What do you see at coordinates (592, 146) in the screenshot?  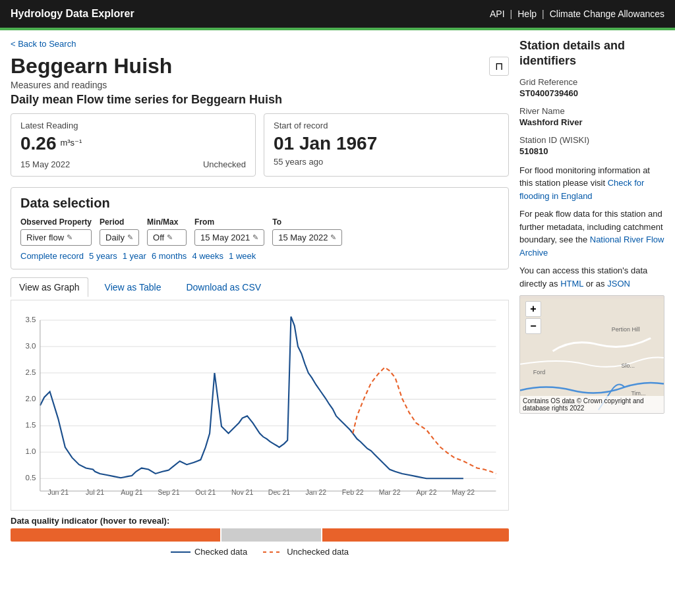 I see `station-id-section: Station ID (WISKI) 510810` at bounding box center [592, 146].